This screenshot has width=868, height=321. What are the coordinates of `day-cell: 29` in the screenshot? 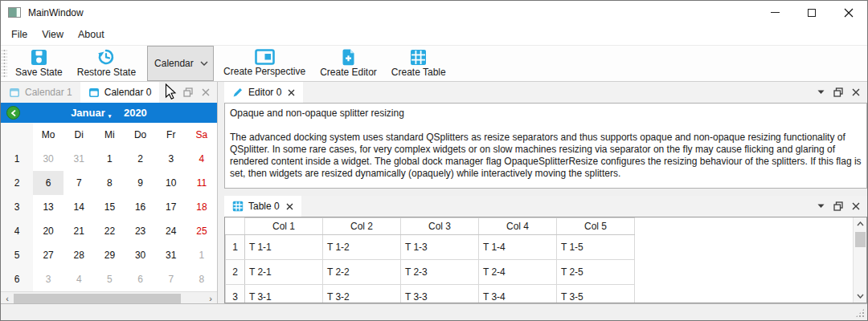 It's located at (109, 255).